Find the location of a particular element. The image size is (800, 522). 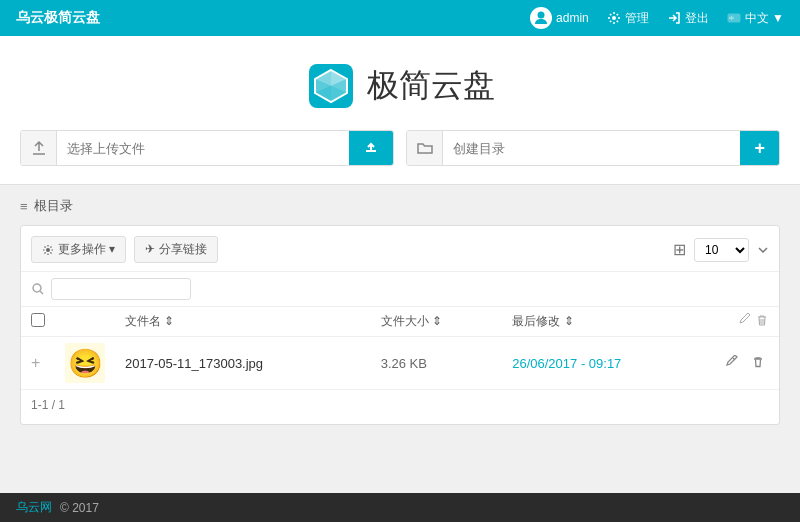

folder-plus-icon: + is located at coordinates (760, 148).